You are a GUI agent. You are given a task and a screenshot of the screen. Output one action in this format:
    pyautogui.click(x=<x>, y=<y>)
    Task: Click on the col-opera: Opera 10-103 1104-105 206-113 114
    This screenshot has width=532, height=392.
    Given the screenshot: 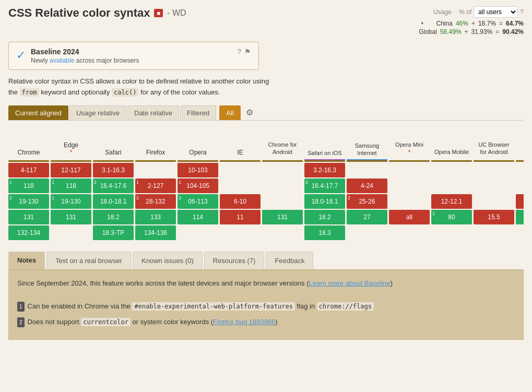 What is the action you would take?
    pyautogui.click(x=198, y=185)
    